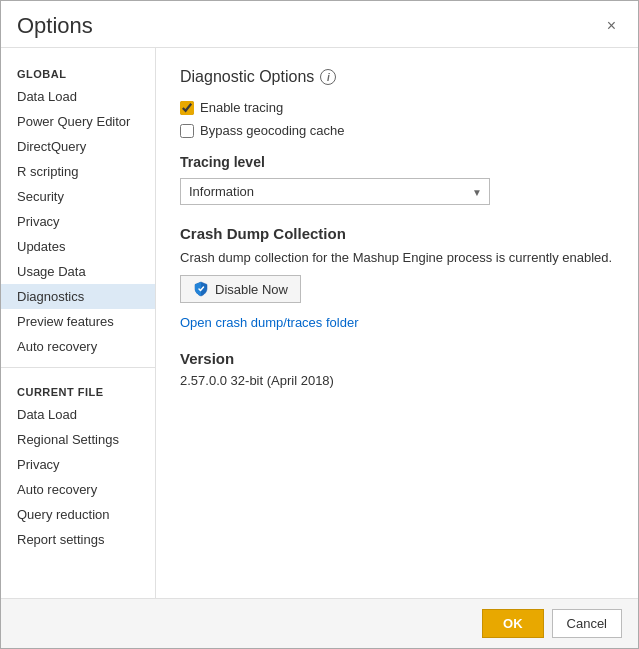 The width and height of the screenshot is (639, 649). Describe the element at coordinates (397, 278) in the screenshot. I see `crash-dump-section: Crash Dump Collection Crash dump collect…` at that location.